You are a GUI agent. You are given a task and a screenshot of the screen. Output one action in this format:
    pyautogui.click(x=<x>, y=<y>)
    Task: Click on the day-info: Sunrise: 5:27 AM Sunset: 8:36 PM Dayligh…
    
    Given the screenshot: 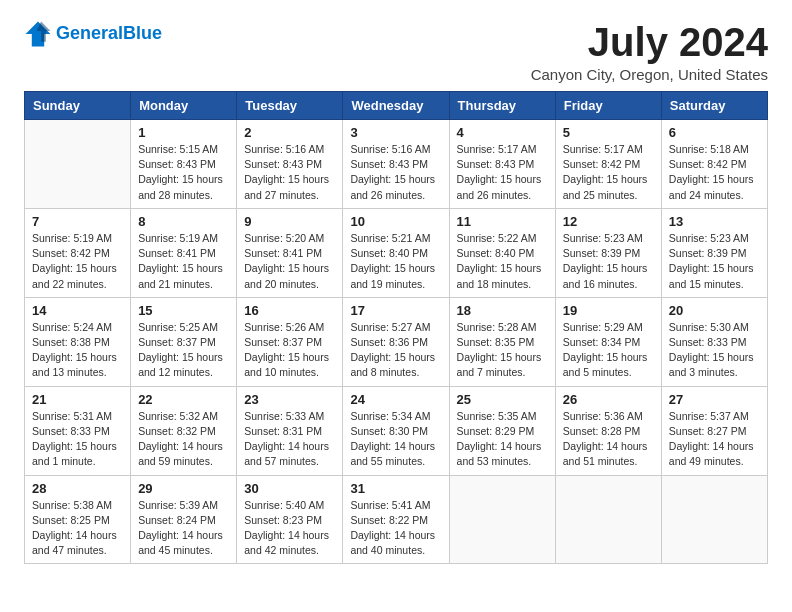 What is the action you would take?
    pyautogui.click(x=396, y=350)
    